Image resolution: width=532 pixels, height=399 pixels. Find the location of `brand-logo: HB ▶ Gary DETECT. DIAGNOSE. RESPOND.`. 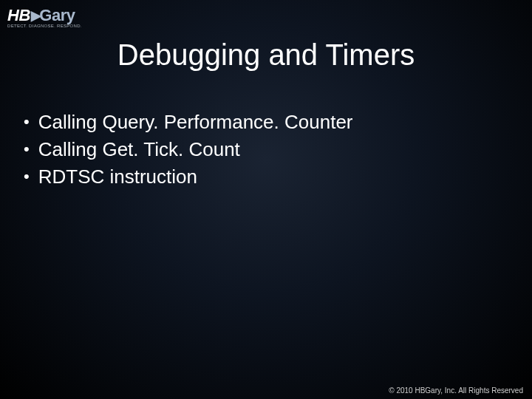

brand-logo: HB ▶ Gary DETECT. DIAGNOSE. RESPOND. is located at coordinates (44, 17).